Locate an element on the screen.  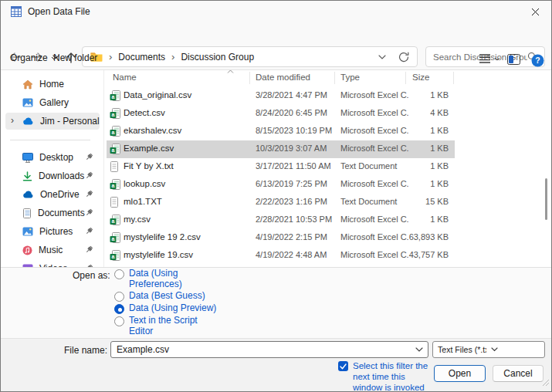
table-row: mlo1.TXT 2/22/2023 1:16 PM Text Document… is located at coordinates (281, 202).